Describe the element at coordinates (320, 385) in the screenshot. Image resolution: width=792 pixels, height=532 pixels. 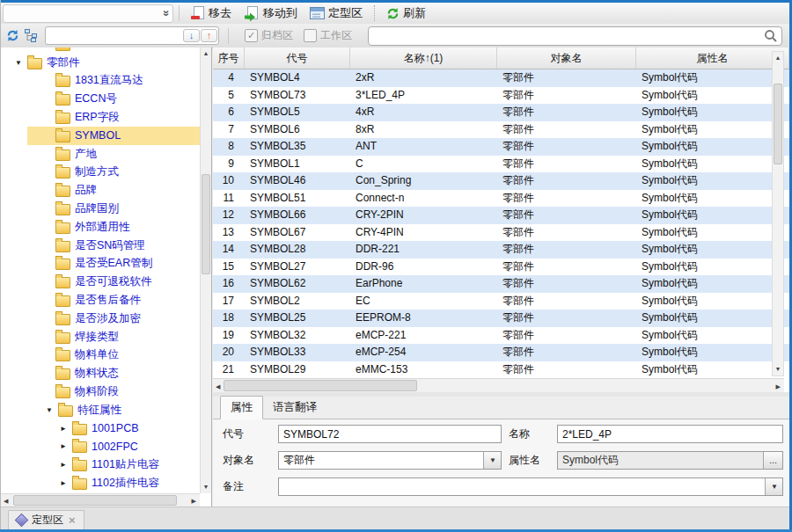
I see `table-hscroll-thumb` at that location.